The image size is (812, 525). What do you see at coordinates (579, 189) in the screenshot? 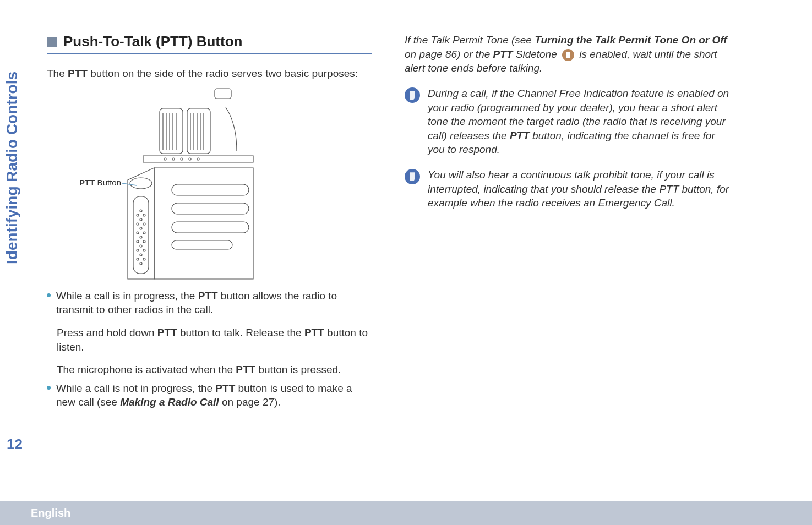
I see `note-text: You will also hear a continuous talk pro…` at bounding box center [579, 189].